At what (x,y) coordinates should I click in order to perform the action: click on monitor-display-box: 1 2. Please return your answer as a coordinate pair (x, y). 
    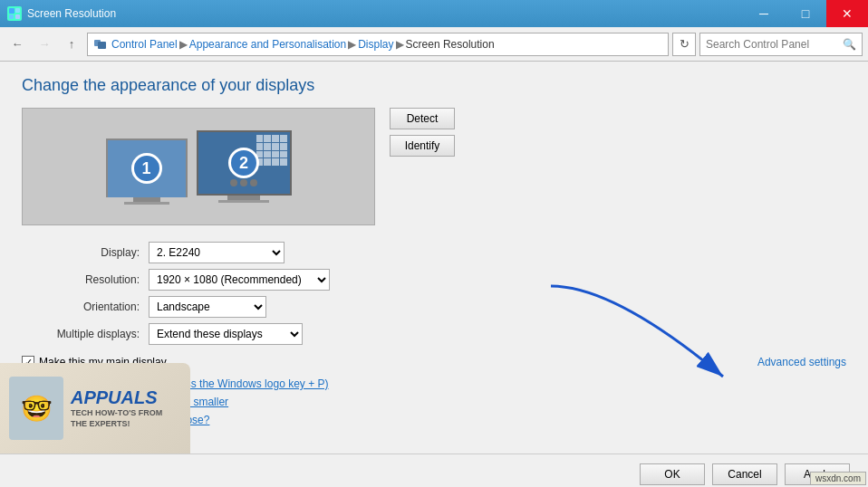
    Looking at the image, I should click on (198, 167).